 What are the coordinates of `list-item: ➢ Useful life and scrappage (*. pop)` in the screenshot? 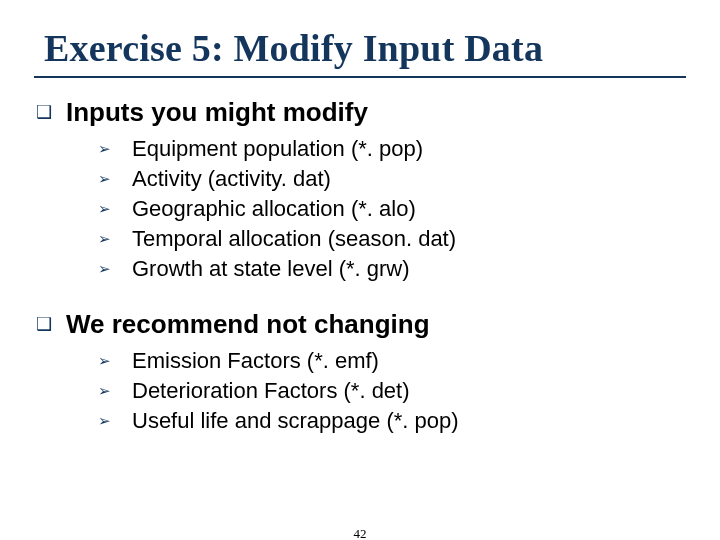 It's located at (409, 421).